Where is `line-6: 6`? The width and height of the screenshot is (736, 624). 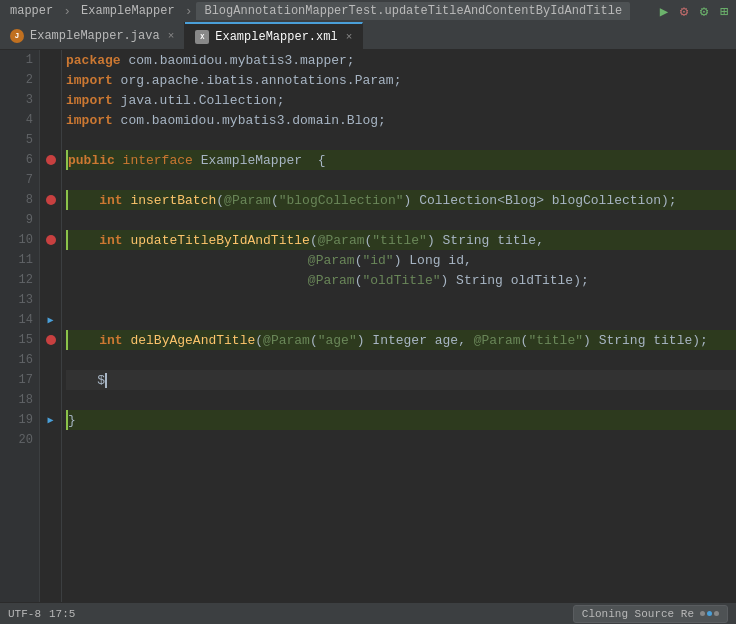
line-6: 6 is located at coordinates (20, 160).